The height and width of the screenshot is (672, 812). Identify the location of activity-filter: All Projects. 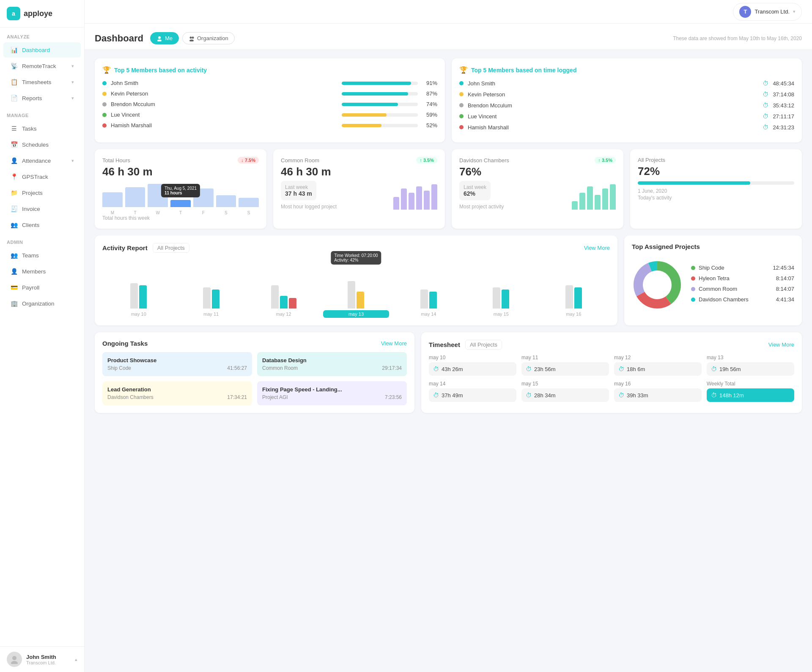
(171, 248).